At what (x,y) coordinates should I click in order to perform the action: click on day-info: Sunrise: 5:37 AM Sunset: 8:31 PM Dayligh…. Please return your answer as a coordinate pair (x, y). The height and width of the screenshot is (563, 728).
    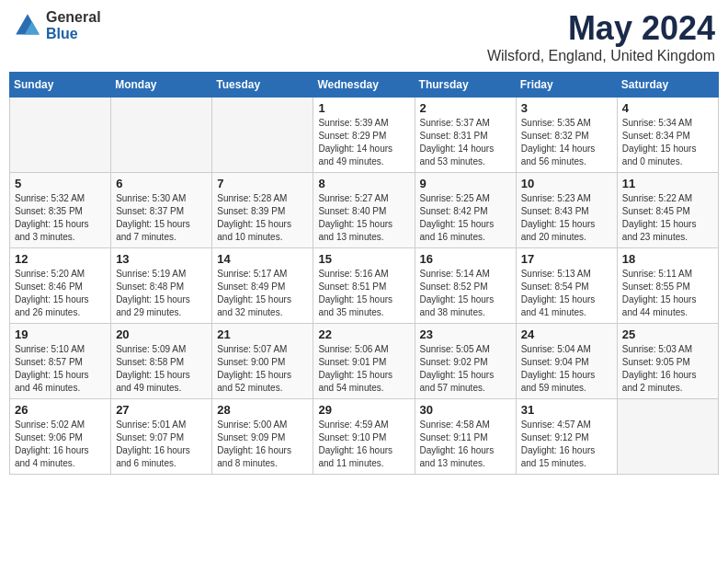
    Looking at the image, I should click on (465, 143).